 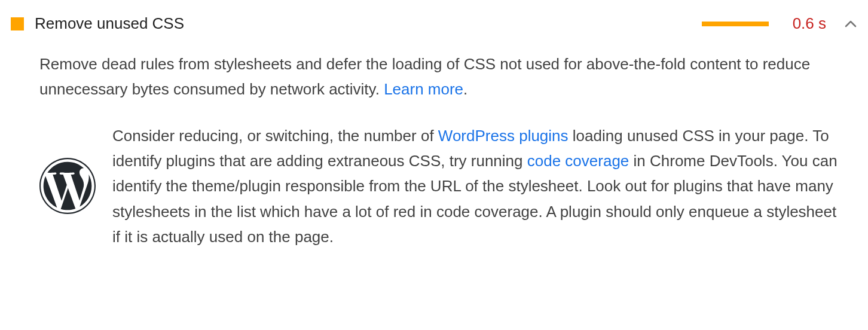 What do you see at coordinates (441, 77) in the screenshot?
I see `audit-description: Remove dead rules from stylesheets and d…` at bounding box center [441, 77].